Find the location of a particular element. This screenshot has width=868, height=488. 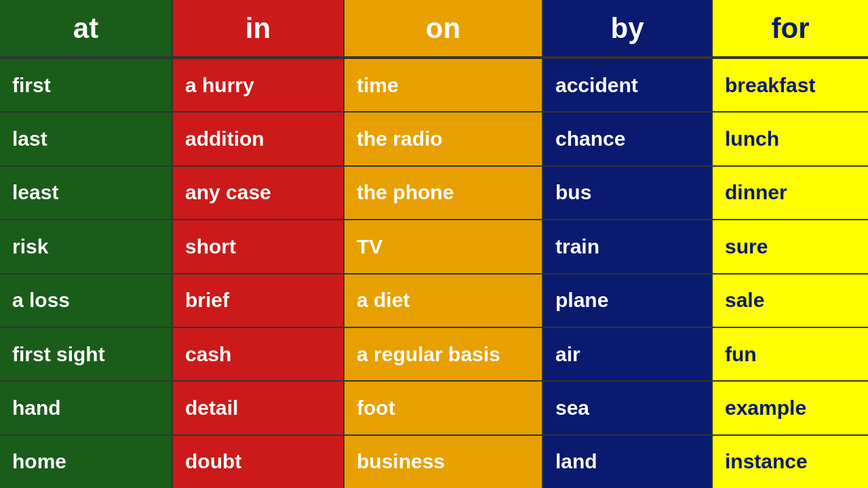

cell-on-0: time is located at coordinates (443, 85).